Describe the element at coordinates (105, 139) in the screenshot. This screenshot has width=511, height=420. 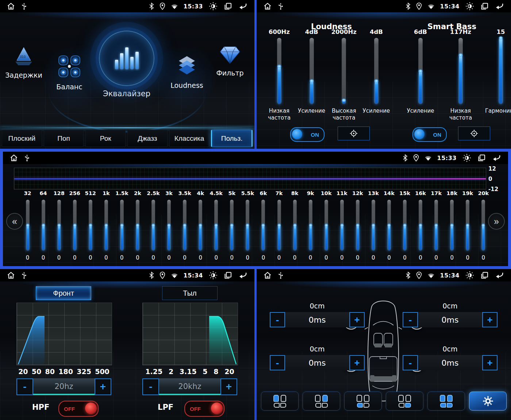
I see `preset-tab: Рок` at that location.